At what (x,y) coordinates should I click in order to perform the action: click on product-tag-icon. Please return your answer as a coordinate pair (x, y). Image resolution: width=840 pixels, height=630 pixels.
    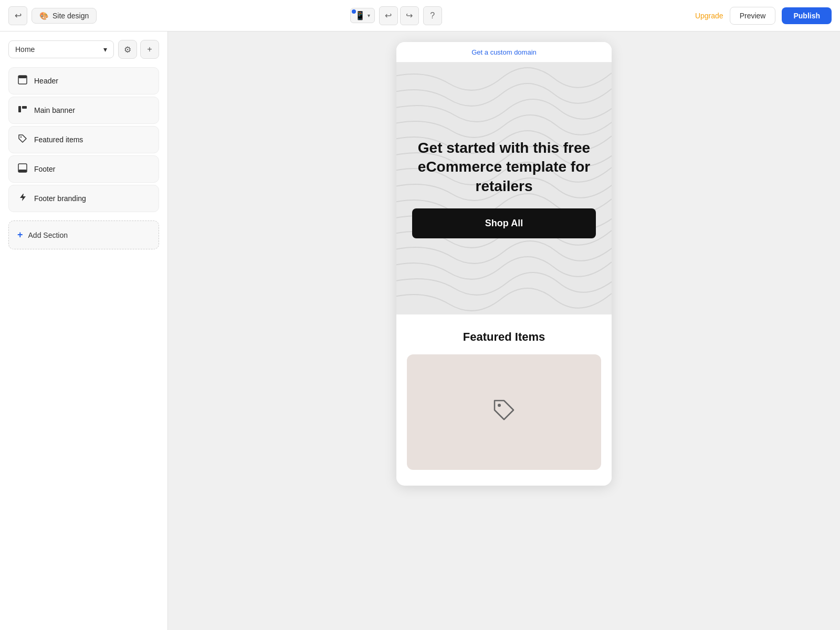
    Looking at the image, I should click on (504, 413).